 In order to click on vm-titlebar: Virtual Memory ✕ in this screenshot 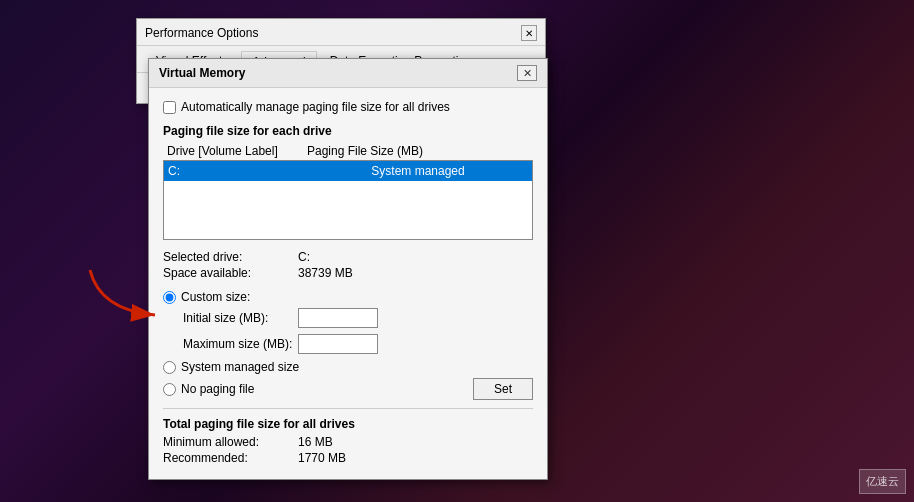, I will do `click(348, 74)`.